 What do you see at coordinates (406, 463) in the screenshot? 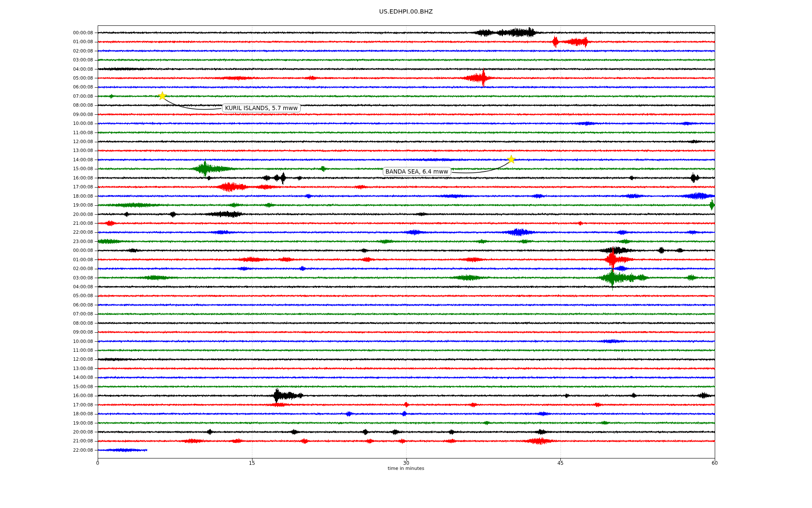
I see `x-tick-label: 30` at bounding box center [406, 463].